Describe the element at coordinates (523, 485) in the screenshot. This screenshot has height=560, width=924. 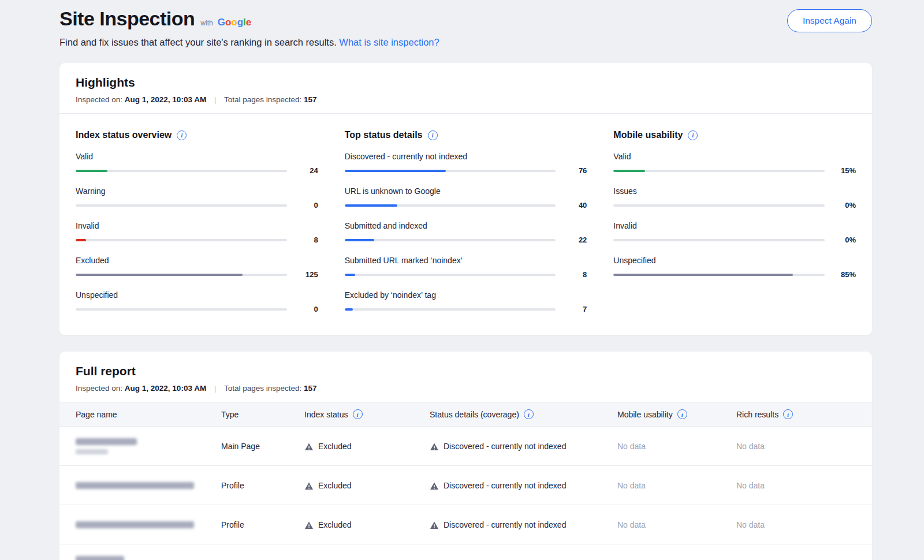
I see `status-details-cell: Discovered - currently not indexed` at that location.